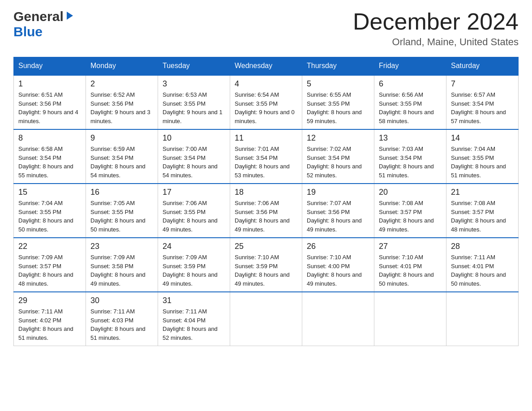  I want to click on day-info: Sunrise: 6:54 AM Sunset: 3:55 PM Dayligh…, so click(266, 108).